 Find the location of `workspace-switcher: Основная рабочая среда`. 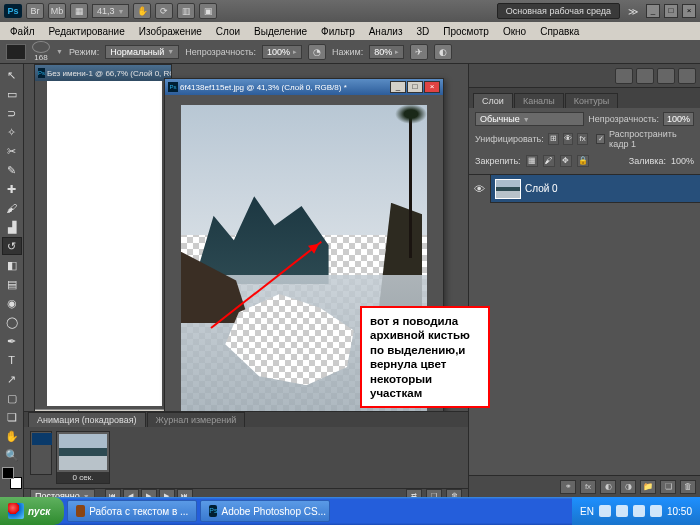

workspace-switcher: Основная рабочая среда is located at coordinates (558, 11).